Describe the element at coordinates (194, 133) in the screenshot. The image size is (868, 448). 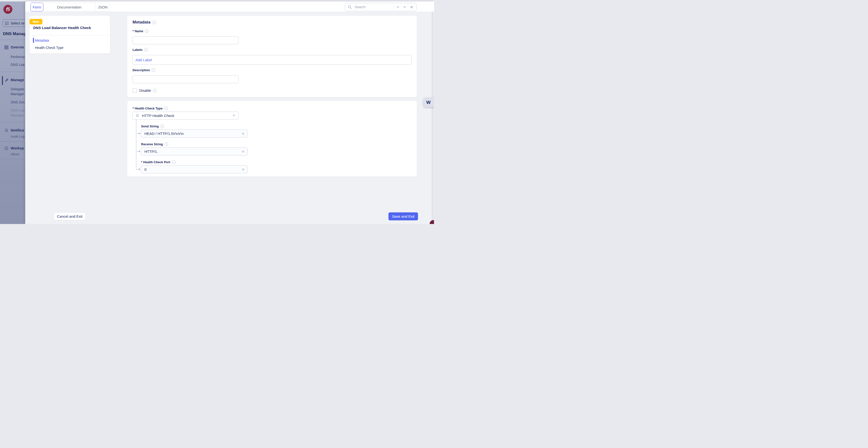
I see `send-string-field` at that location.